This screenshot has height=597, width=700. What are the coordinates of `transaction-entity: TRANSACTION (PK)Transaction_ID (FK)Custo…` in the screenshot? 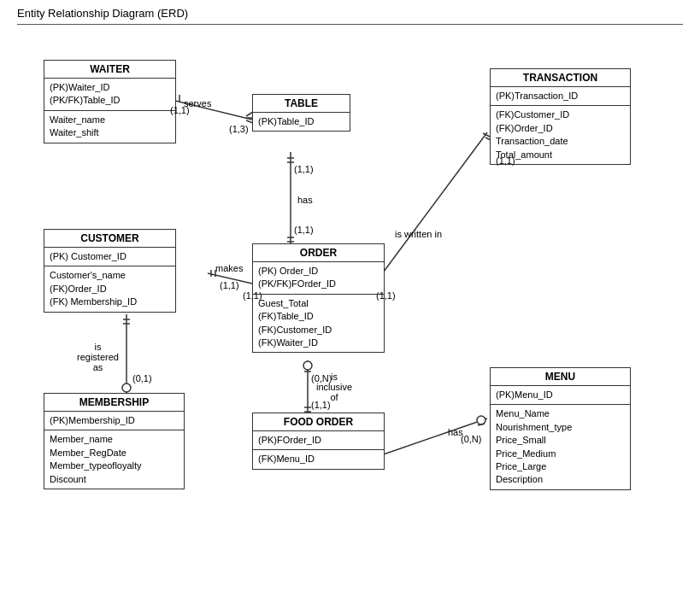 It's located at (561, 116).